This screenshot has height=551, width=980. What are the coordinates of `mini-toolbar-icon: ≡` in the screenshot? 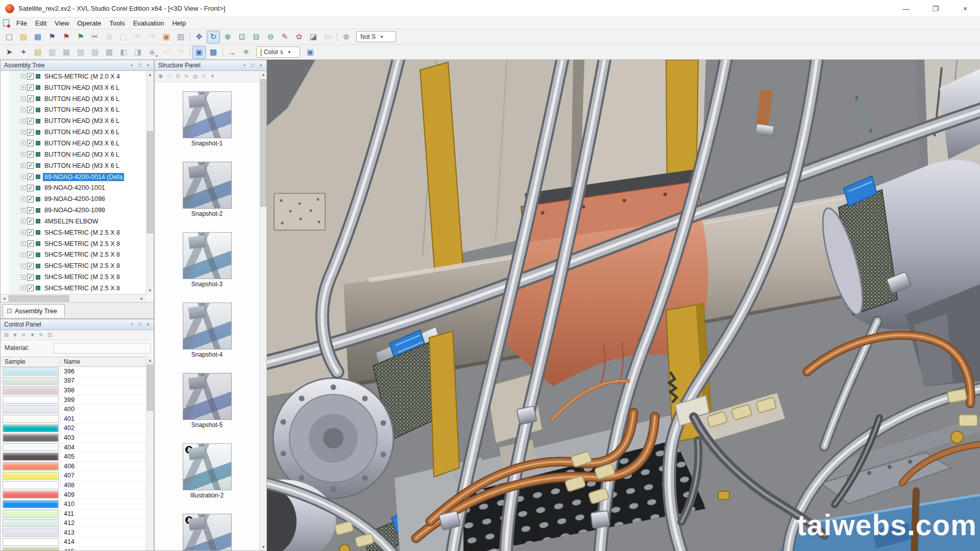 It's located at (23, 335).